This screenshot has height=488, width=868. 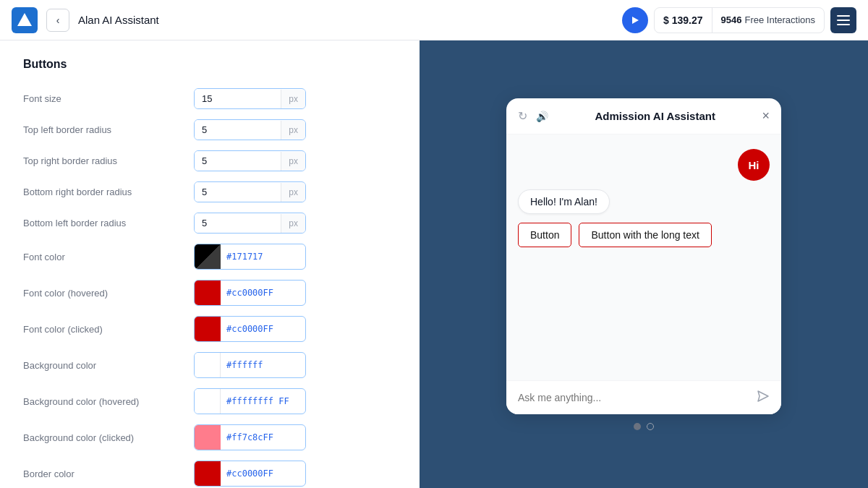 What do you see at coordinates (103, 223) in the screenshot?
I see `bottom-left-radius-label: Bottom left border radius` at bounding box center [103, 223].